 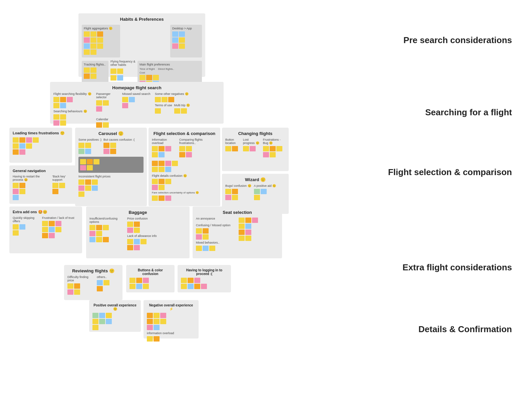 I want to click on changing-frustrations-label: Frustrations - Bug 🙂, so click(x=274, y=141).